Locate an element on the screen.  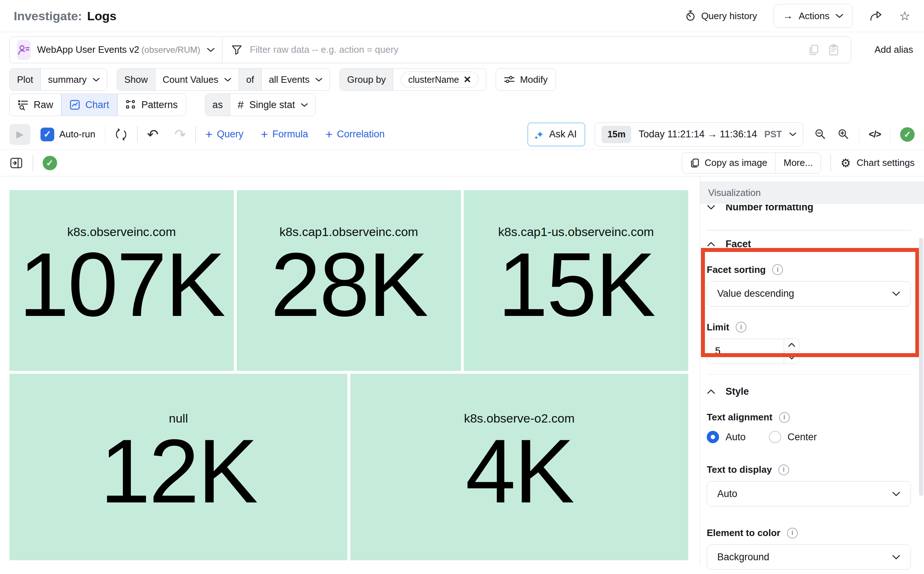
auto-run-checkbox: ✓ is located at coordinates (47, 134).